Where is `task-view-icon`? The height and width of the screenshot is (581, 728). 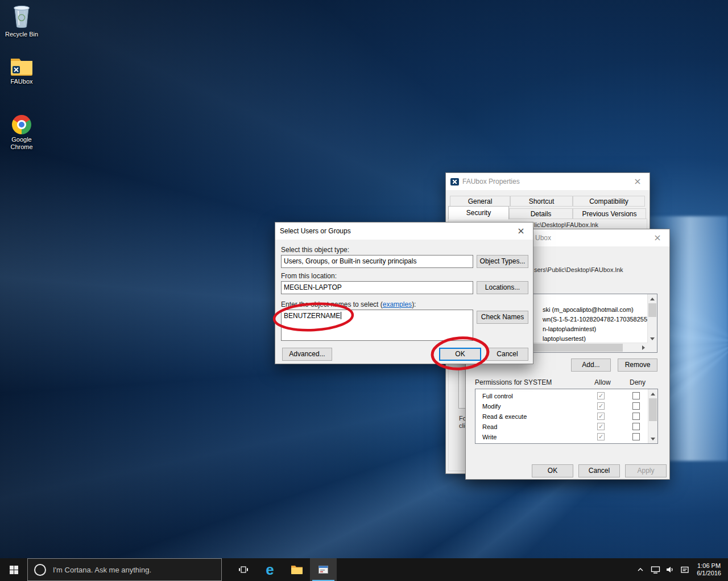
task-view-icon is located at coordinates (243, 570).